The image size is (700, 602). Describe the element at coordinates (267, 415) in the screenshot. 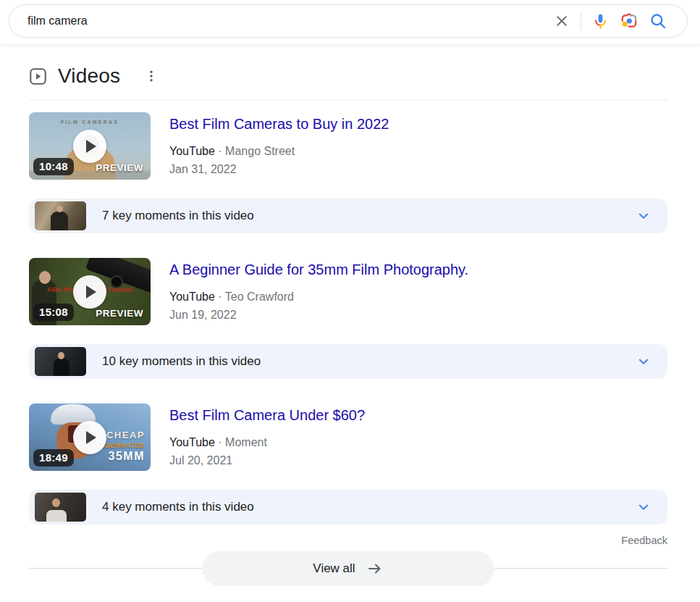

I see `video-title-link: Best Film Camera Under $60?` at that location.